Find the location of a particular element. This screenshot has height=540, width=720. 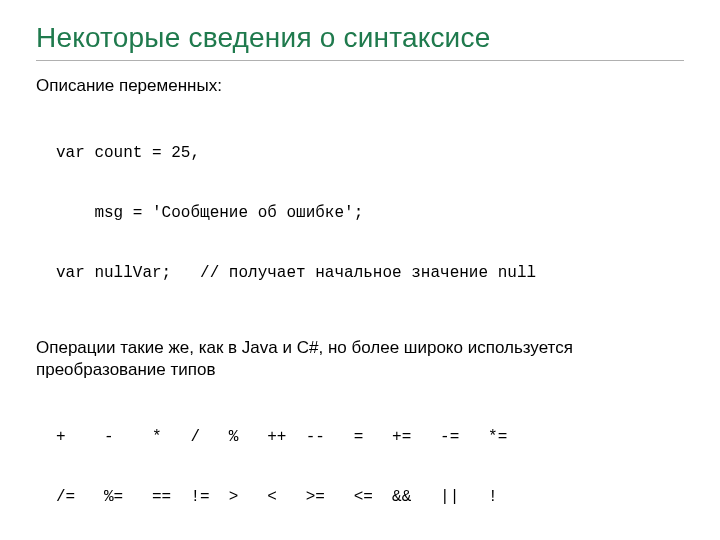

slide-title: Некоторые сведения о синтаксисе is located at coordinates (360, 38).